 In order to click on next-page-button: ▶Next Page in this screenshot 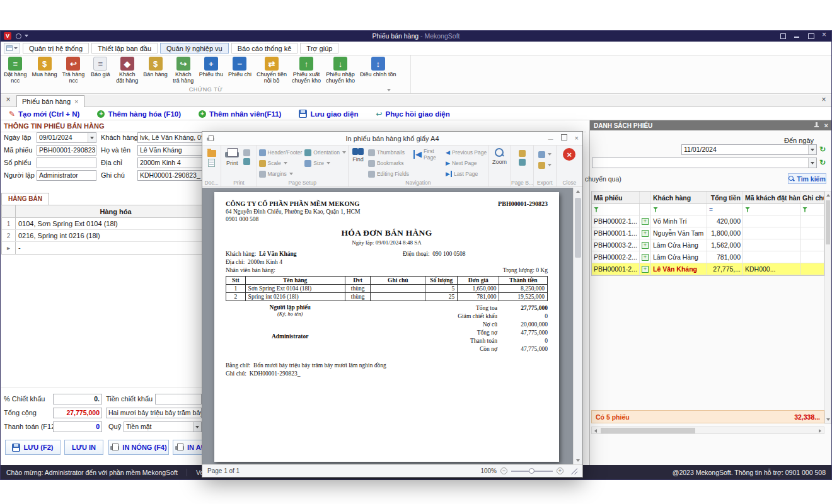, I will do `click(466, 163)`.